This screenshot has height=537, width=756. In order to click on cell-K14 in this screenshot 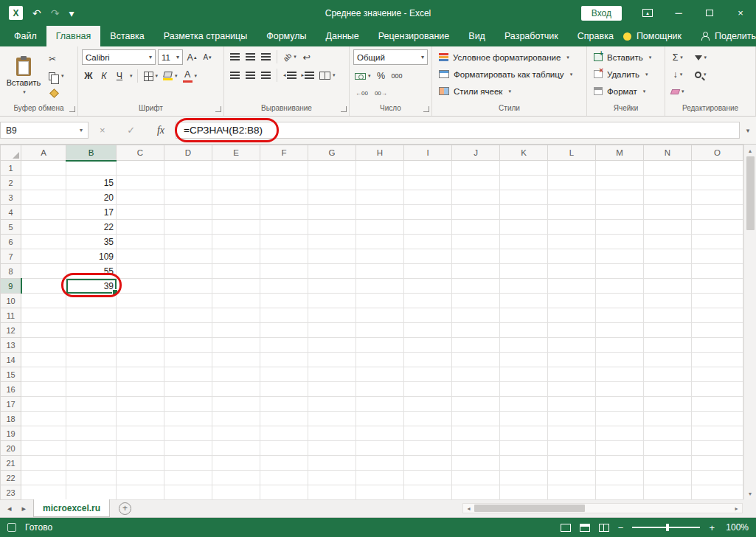, I will do `click(524, 360)`.